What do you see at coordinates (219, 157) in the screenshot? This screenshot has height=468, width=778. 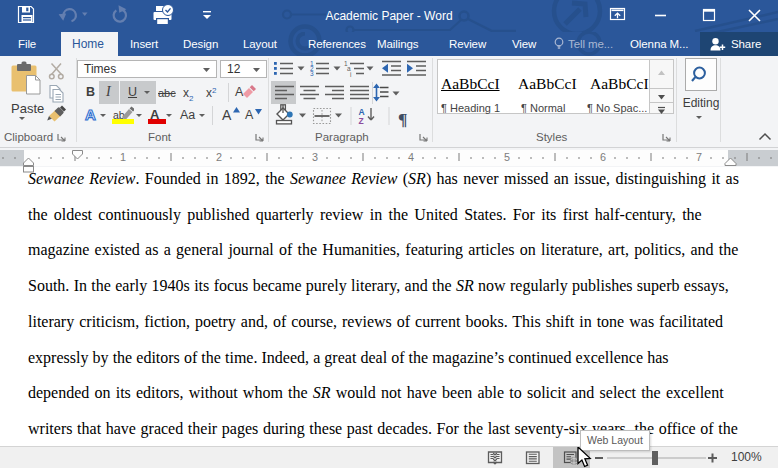 I see `svg-text: 2` at bounding box center [219, 157].